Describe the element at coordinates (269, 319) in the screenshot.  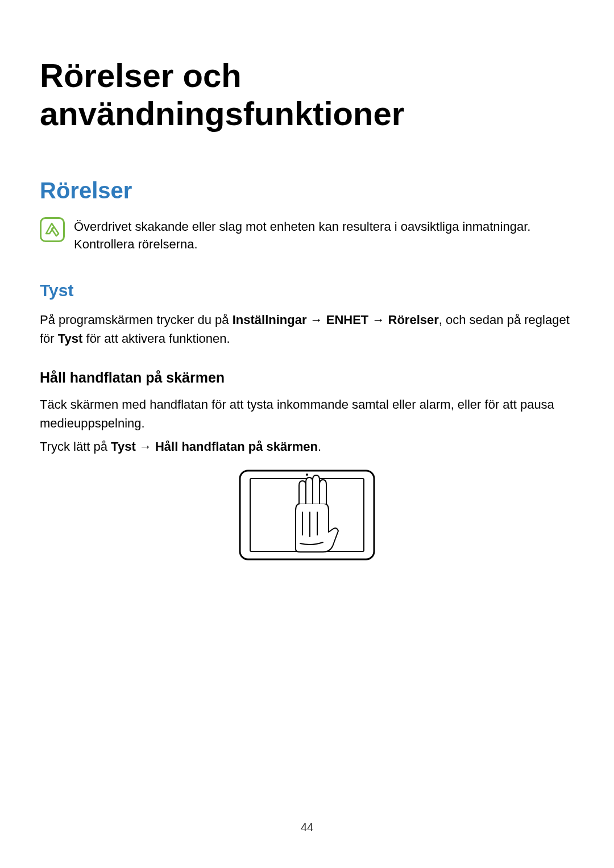
I see `p1-b1: Inställningar` at that location.